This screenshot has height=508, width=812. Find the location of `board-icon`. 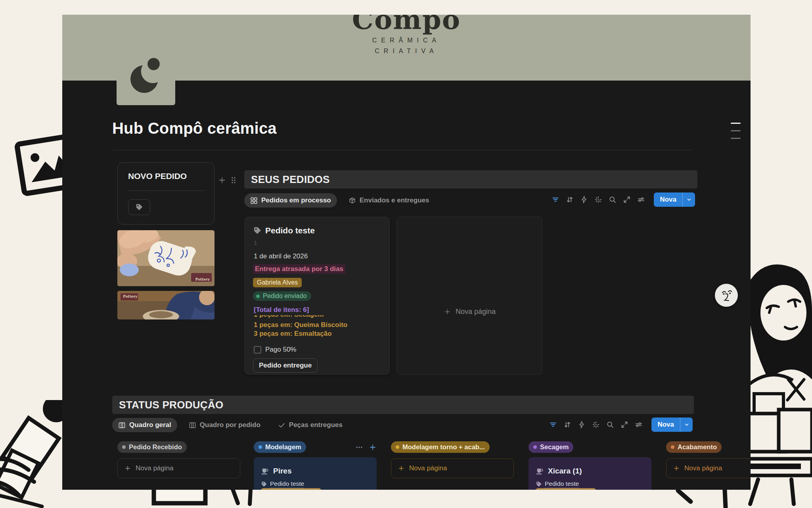

board-icon is located at coordinates (122, 425).